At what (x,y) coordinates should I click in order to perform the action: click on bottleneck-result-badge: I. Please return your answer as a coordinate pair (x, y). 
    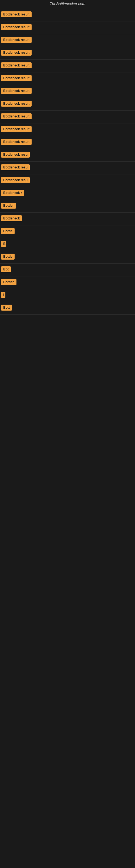
    Looking at the image, I should click on (3, 295).